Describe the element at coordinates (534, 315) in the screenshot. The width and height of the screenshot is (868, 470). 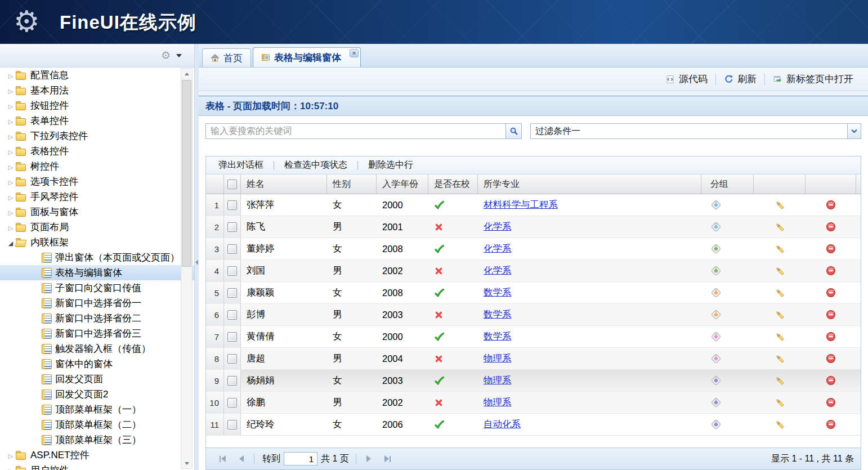
I see `table-row: 6 彭博 男 2003 数学系` at that location.